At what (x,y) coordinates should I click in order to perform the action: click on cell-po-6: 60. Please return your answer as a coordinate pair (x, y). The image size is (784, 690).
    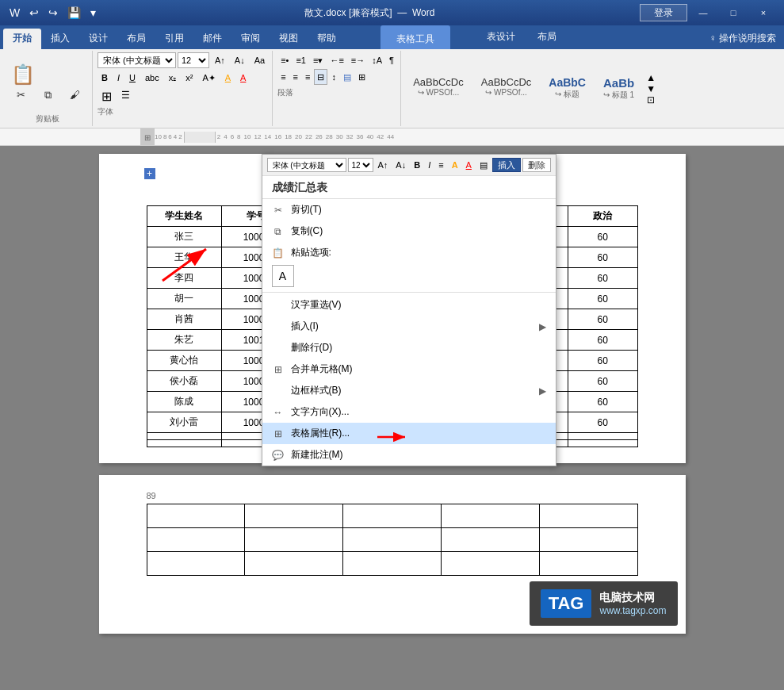
    Looking at the image, I should click on (602, 361).